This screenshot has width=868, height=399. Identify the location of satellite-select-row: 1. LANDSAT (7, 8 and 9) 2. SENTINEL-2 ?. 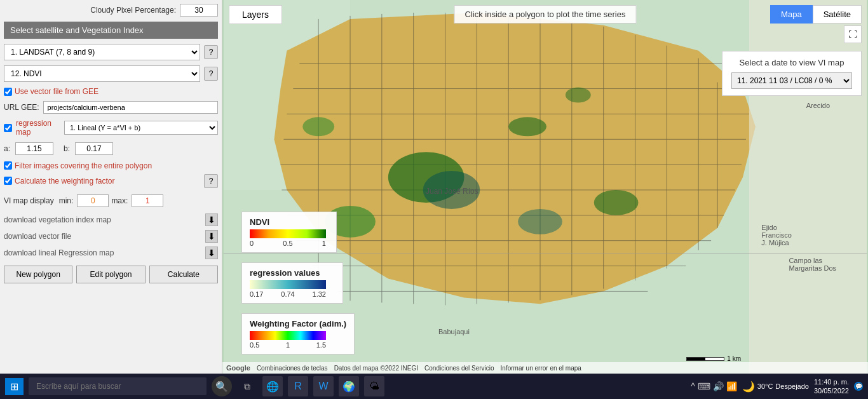
(111, 52).